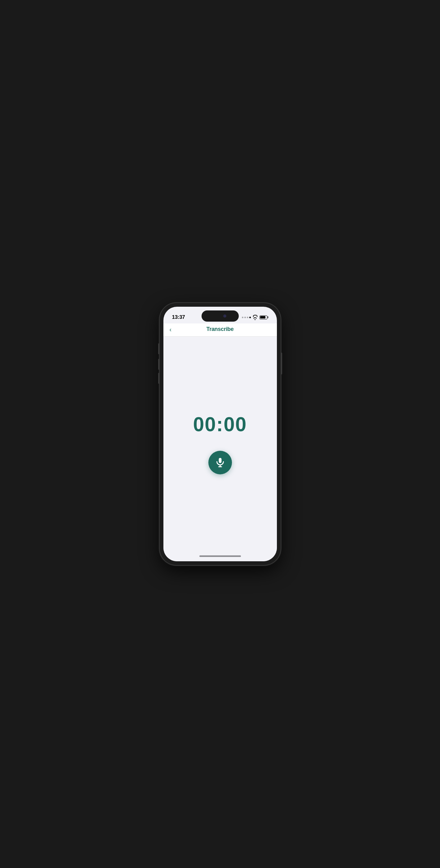 This screenshot has height=868, width=440. What do you see at coordinates (255, 317) in the screenshot?
I see `wifi-icon` at bounding box center [255, 317].